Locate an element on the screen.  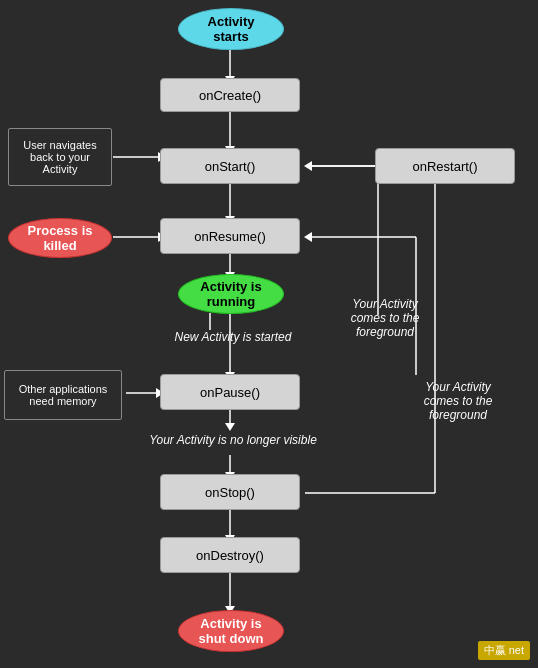
new-activity-label: New Activity is started is located at coordinates (233, 337).